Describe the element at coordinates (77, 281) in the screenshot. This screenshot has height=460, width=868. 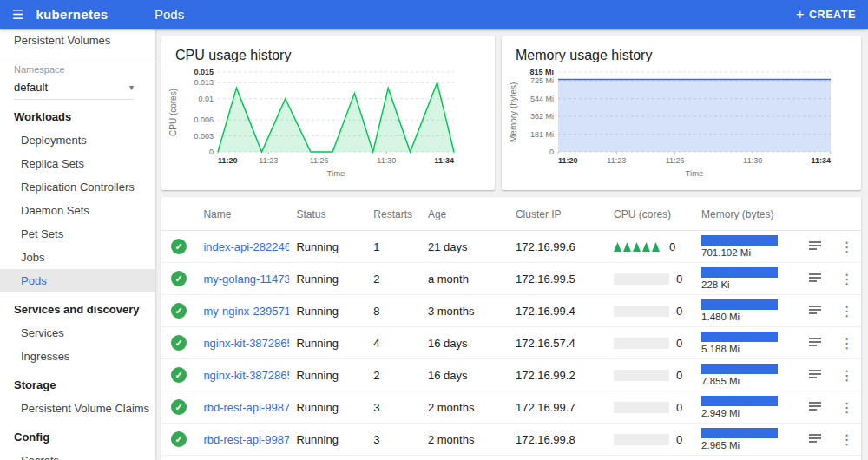
I see `sidebar-item-pods: Pods` at that location.